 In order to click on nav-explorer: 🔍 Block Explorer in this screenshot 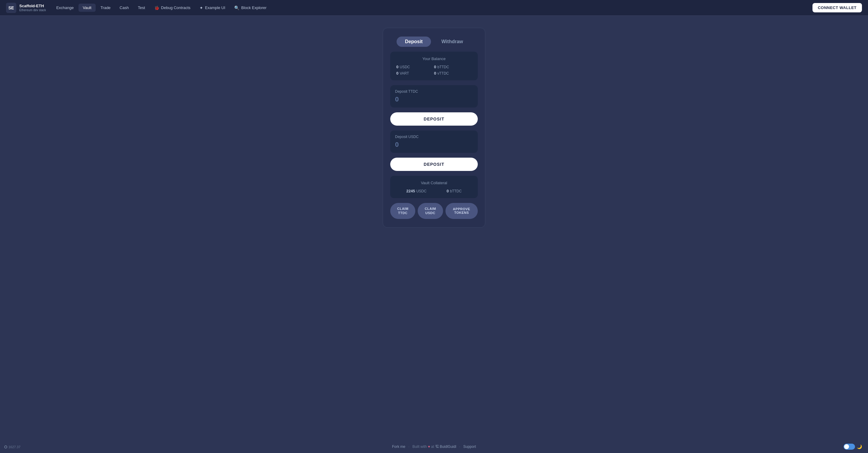, I will do `click(250, 8)`.